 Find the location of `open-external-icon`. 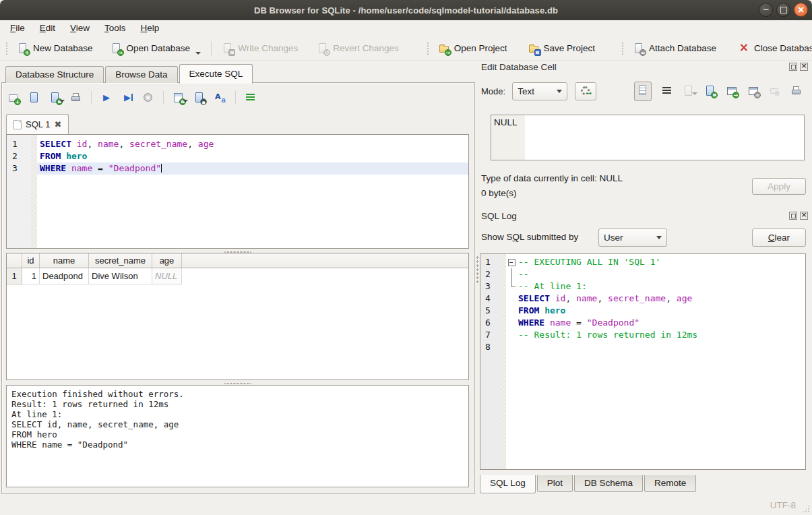

open-external-icon is located at coordinates (732, 91).